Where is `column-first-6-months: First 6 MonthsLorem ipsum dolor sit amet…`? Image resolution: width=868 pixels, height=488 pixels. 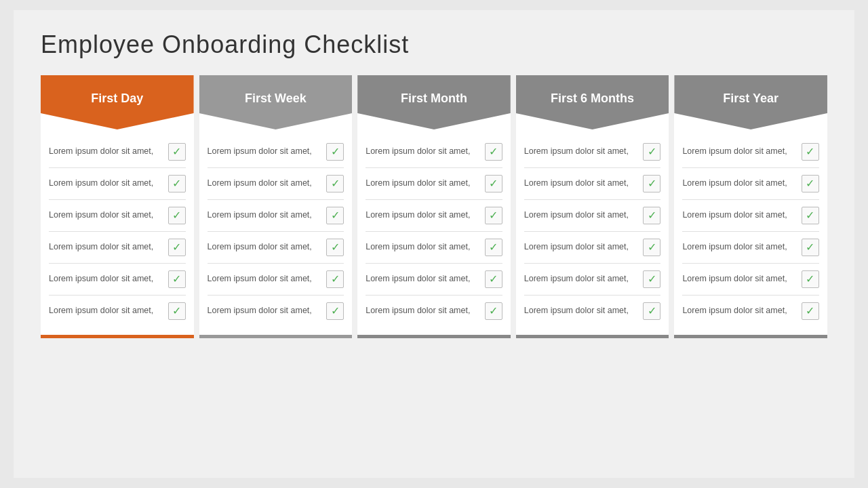 column-first-6-months: First 6 MonthsLorem ipsum dolor sit amet… is located at coordinates (593, 207).